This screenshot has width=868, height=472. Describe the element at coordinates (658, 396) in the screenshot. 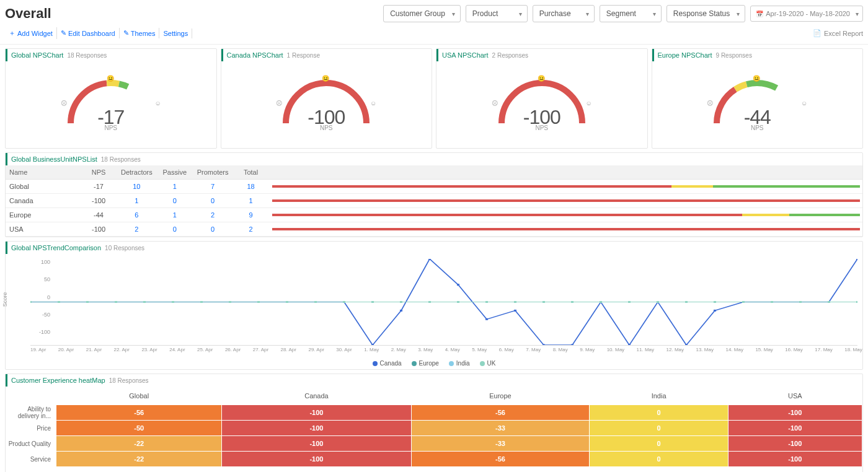

I see `heat-col: India` at that location.